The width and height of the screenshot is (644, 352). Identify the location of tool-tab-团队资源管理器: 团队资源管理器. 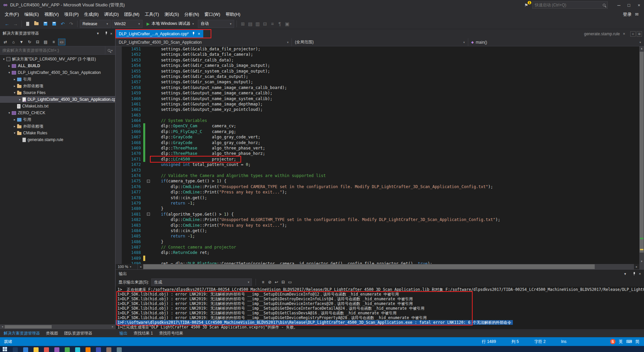
(78, 333).